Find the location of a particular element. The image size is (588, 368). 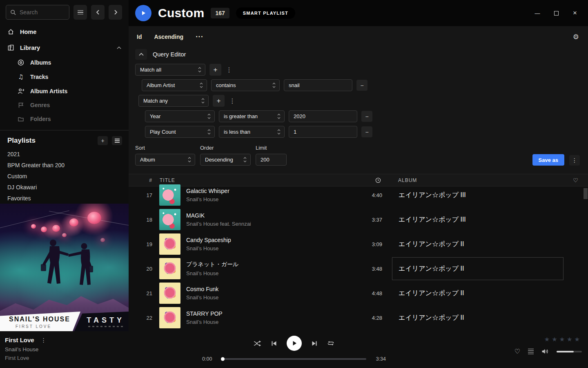

playlist-item: DJ Okawari is located at coordinates (65, 187).